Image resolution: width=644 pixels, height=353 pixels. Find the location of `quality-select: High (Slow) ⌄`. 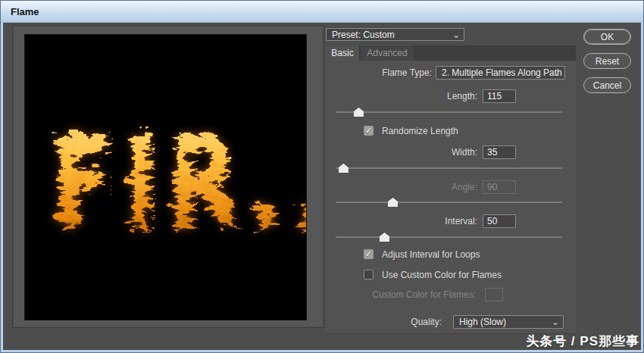

quality-select: High (Slow) ⌄ is located at coordinates (508, 322).